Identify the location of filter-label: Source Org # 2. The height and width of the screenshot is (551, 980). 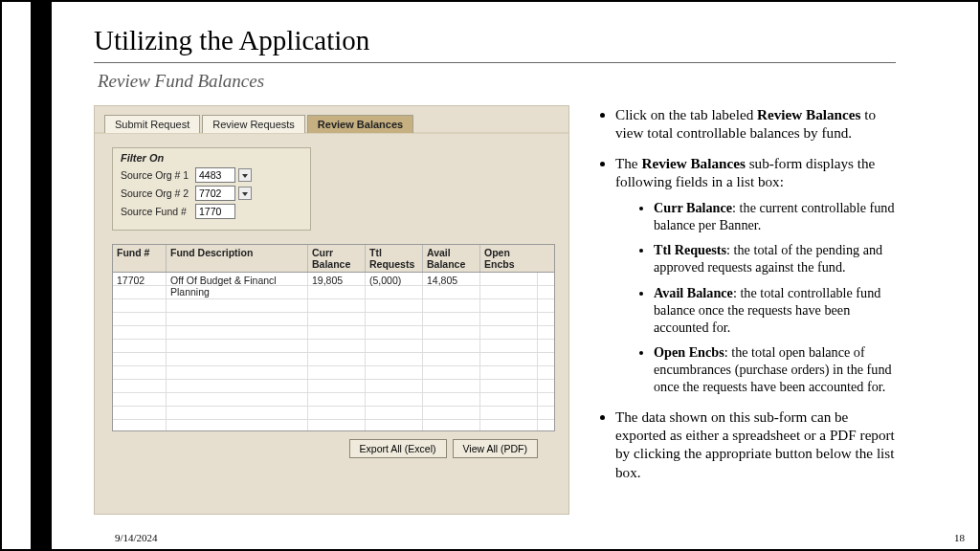
(158, 193).